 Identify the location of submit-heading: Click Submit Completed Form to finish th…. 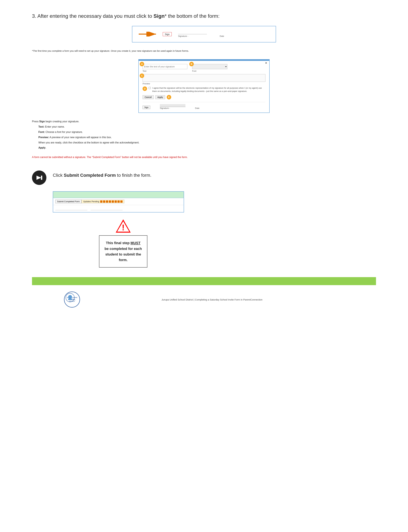
(102, 174).